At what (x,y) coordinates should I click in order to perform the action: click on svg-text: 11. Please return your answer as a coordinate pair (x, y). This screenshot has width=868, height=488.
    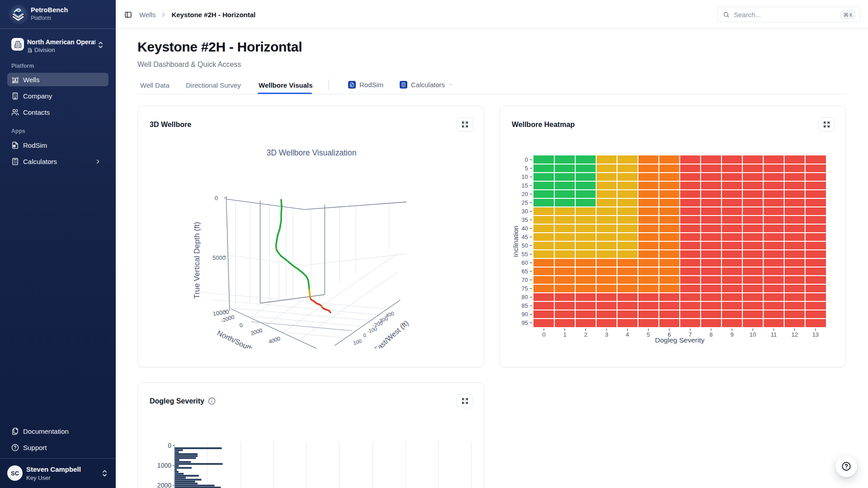
    Looking at the image, I should click on (774, 334).